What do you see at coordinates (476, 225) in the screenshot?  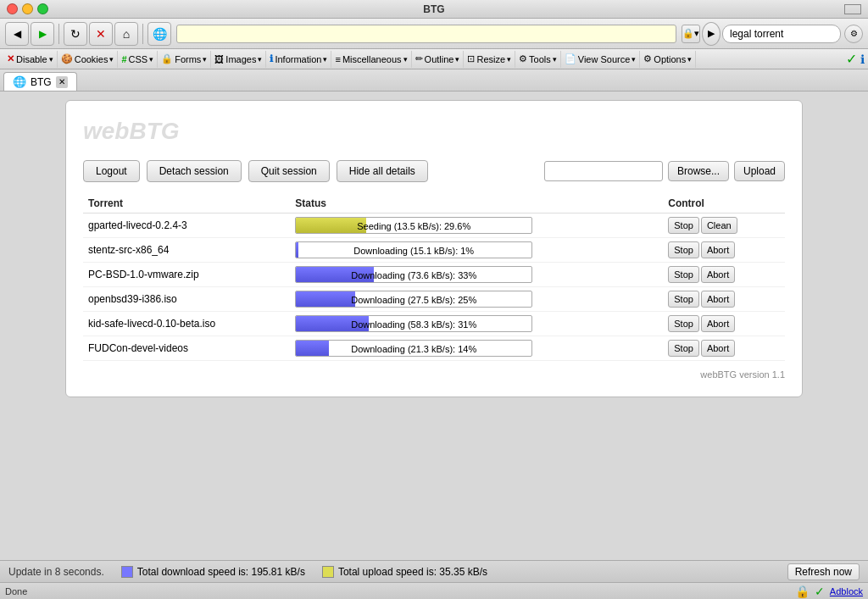 I see `torrent-status: Seeding (13.5 kB/s): 29.6%` at bounding box center [476, 225].